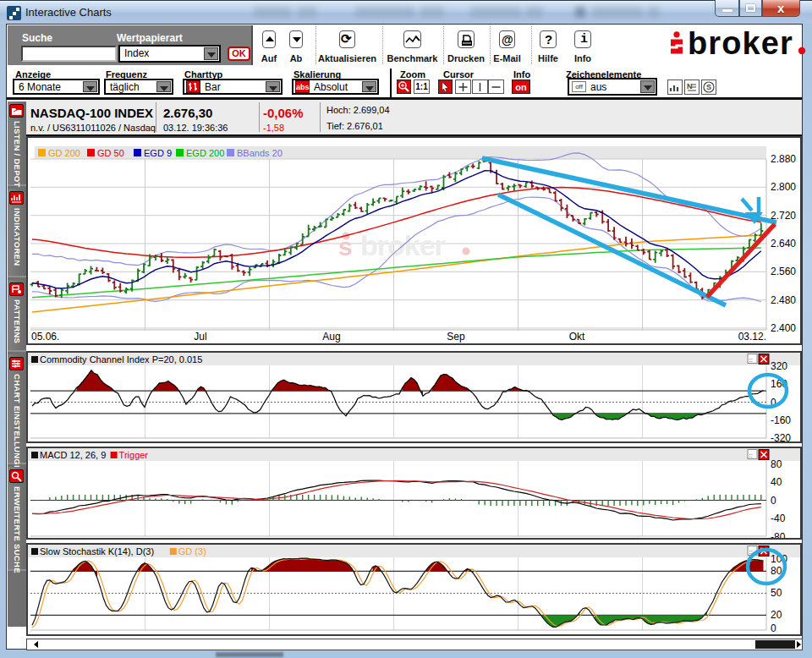 Image resolution: width=812 pixels, height=658 pixels. I want to click on svg-text: 2.560, so click(783, 271).